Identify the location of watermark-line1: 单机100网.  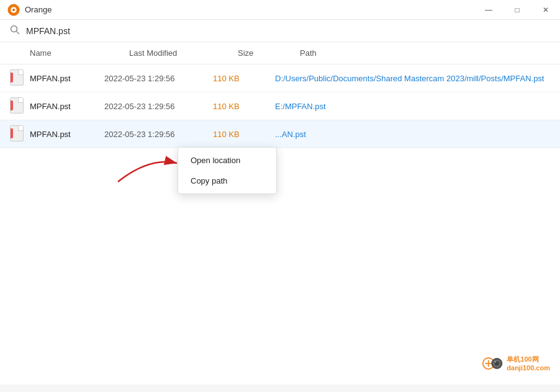
(528, 359).